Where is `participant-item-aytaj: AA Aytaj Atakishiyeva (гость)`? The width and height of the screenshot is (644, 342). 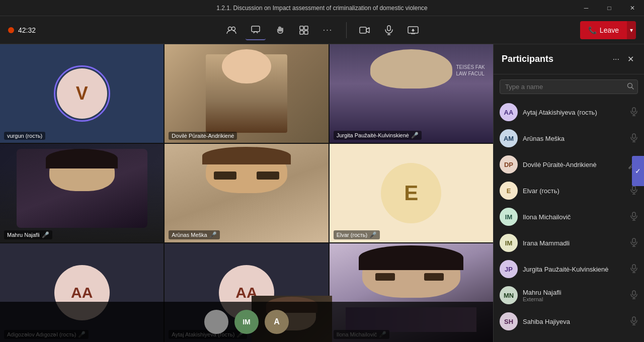
participant-item-aytaj: AA Aytaj Atakishiyeva (гость) is located at coordinates (569, 112).